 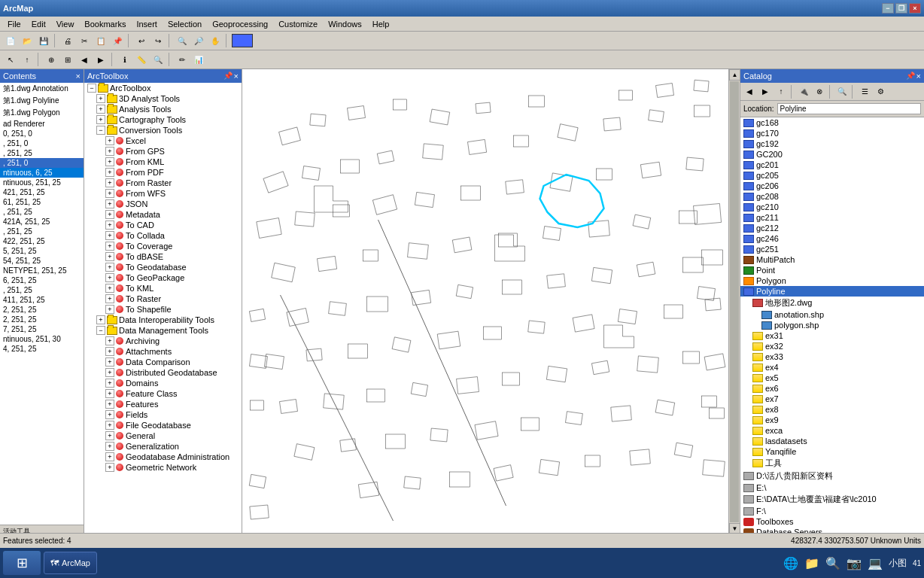 I want to click on toolbox-item-12: +To CAD, so click(x=163, y=225).